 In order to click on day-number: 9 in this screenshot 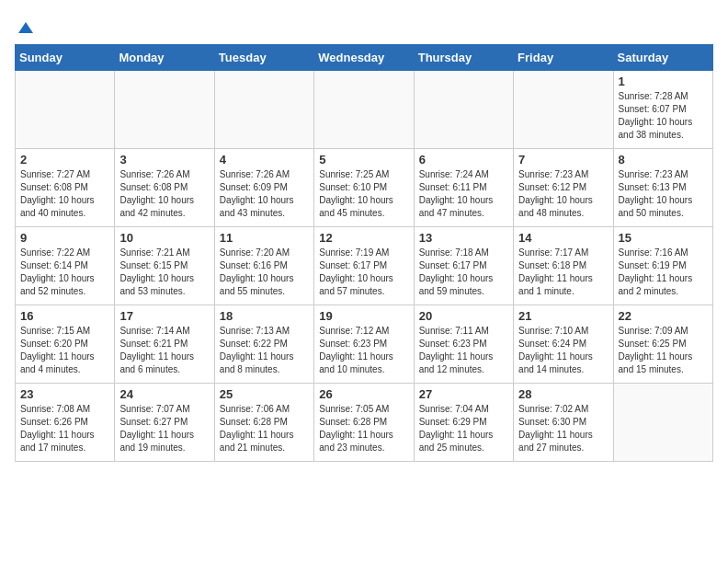, I will do `click(64, 237)`.